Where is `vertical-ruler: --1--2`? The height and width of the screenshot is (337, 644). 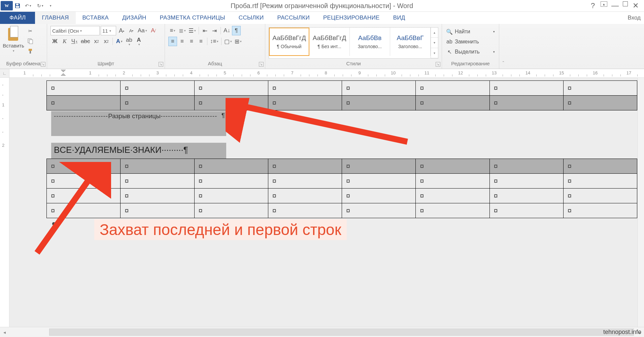 vertical-ruler: --1--2 is located at coordinates (5, 202).